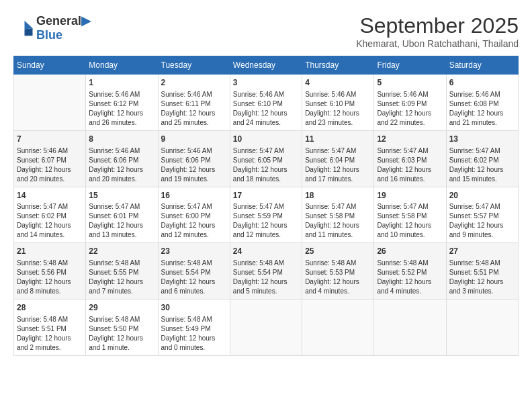 Image resolution: width=532 pixels, height=411 pixels. I want to click on day-cell: 30Sunrise: 5:48 AM Sunset: 5:49 PM Dayli…, so click(193, 328).